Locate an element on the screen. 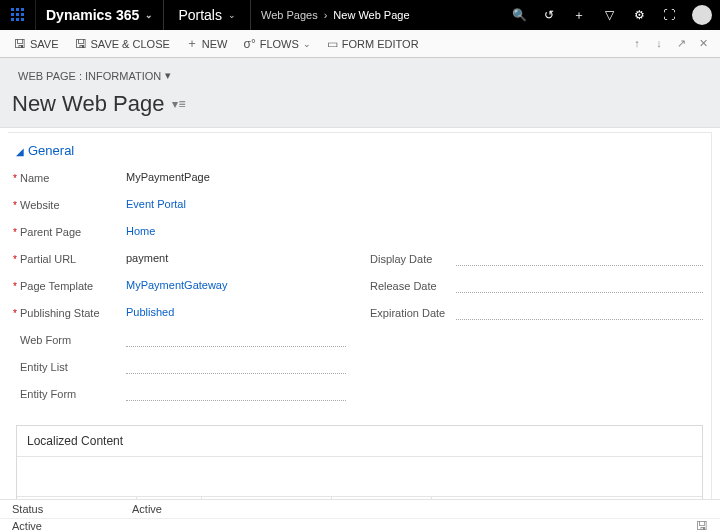 This screenshot has height=532, width=720. breadcrumb: Web Pages › New Web Page is located at coordinates (336, 15).